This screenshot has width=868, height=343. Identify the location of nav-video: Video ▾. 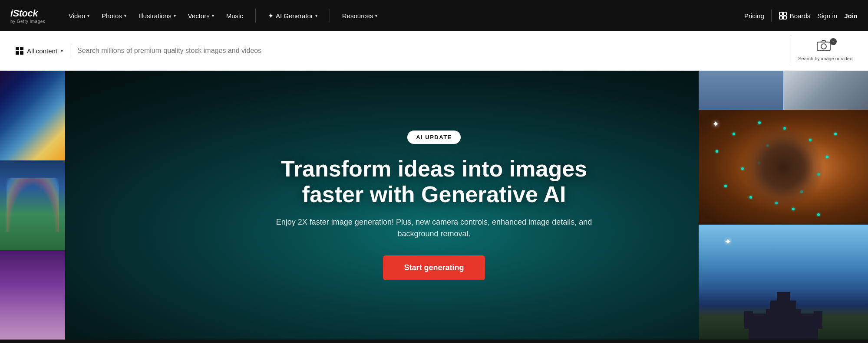
(79, 16).